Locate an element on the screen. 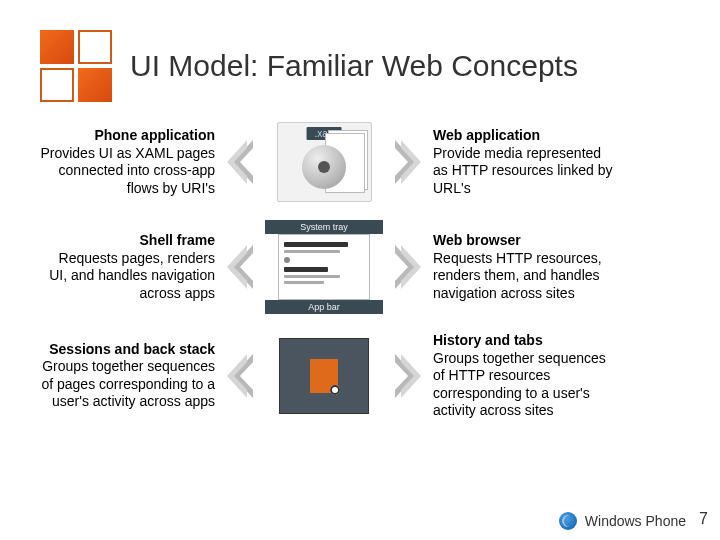  left-body-3: Groups together sequences of pages corre… is located at coordinates (128, 384).